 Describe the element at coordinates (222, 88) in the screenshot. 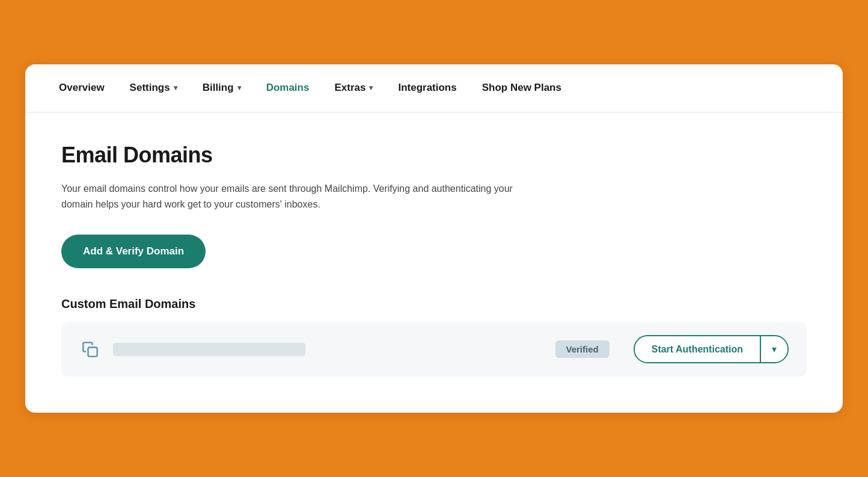

I see `nav-item-billing: Billing ▾` at that location.